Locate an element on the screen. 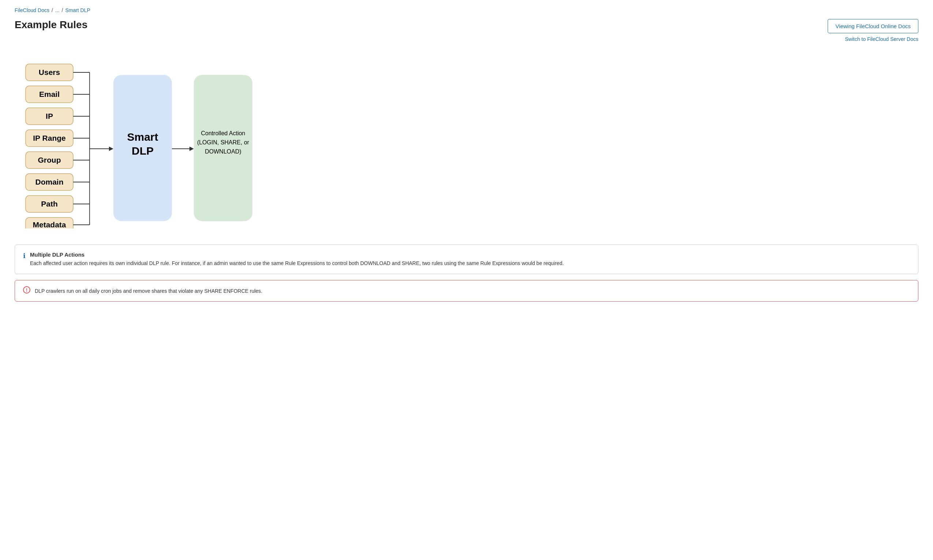  warning-icon: ! is located at coordinates (26, 291).